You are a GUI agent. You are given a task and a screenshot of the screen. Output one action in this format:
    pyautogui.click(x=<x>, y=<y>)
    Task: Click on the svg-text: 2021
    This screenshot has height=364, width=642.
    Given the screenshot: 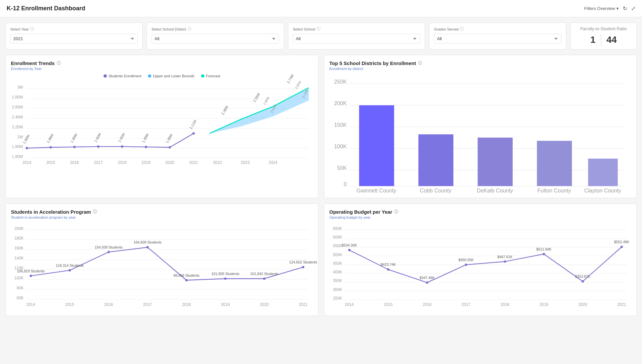 What is the action you would take?
    pyautogui.click(x=622, y=305)
    